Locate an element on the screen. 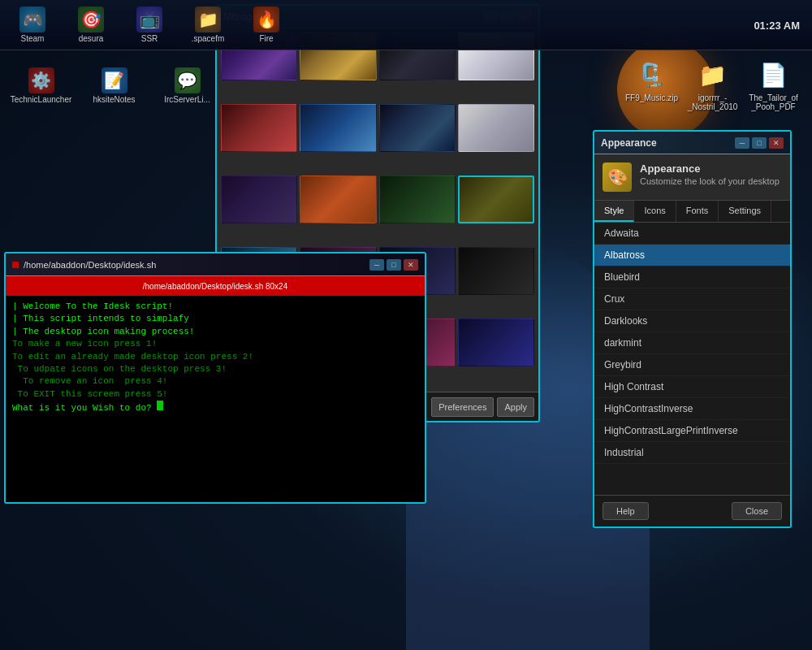  desktop-file-tailor: 📄 The_Tailor_of_Pooh_PDF is located at coordinates (773, 84).